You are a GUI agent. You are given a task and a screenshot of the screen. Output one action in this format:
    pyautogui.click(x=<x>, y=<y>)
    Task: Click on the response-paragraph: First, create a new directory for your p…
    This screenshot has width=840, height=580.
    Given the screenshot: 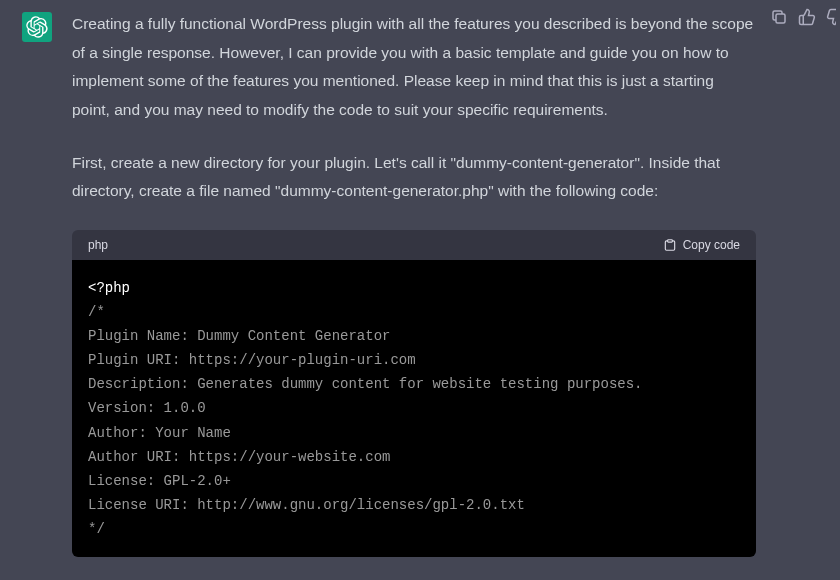 What is the action you would take?
    pyautogui.click(x=414, y=178)
    